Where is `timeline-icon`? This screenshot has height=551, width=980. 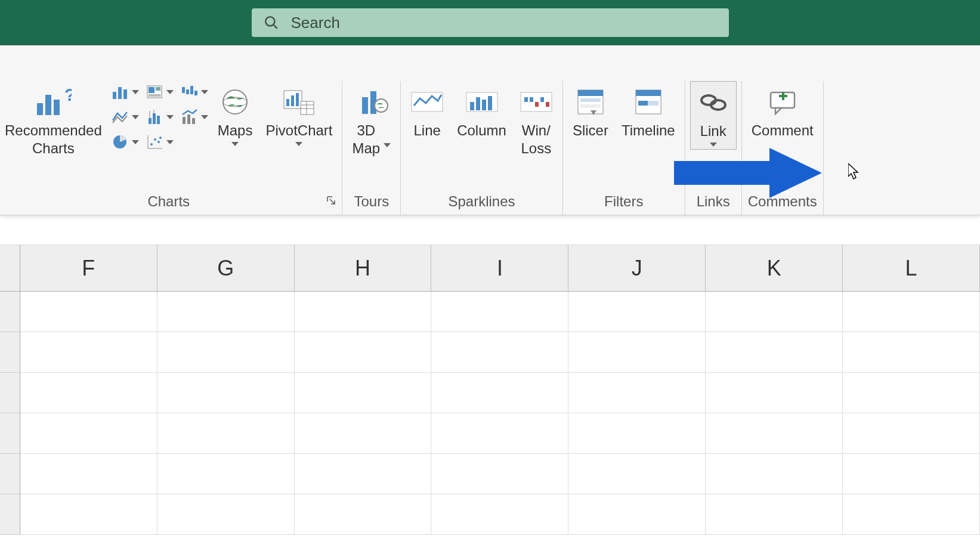
timeline-icon is located at coordinates (648, 102).